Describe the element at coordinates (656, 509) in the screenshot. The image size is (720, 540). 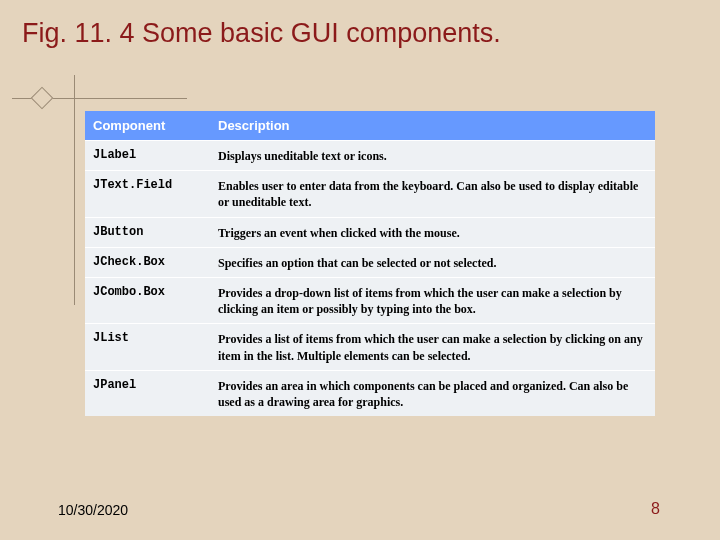
I see `footer-page-number: 8` at that location.